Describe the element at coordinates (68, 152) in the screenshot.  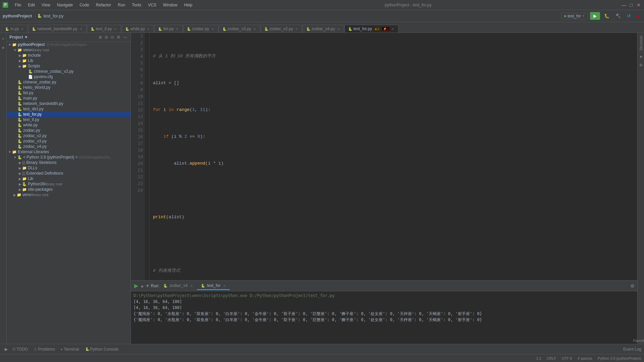
I see `tree-item-external-libraries: ▼ 📁 External Libraries` at that location.